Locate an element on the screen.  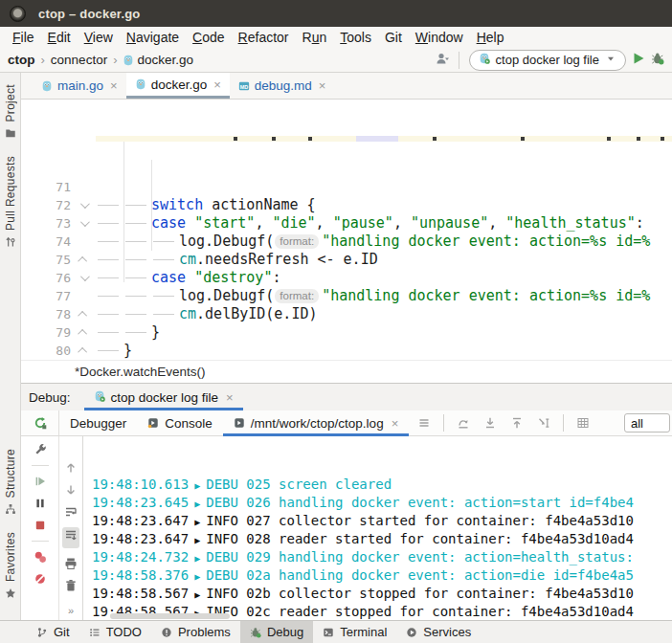
toolwindow-button-git: Git is located at coordinates (54, 632).